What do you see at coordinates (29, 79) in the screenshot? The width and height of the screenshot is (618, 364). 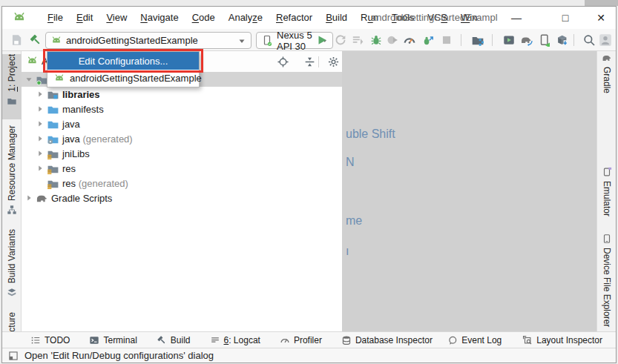 I see `chevron-down-icon` at bounding box center [29, 79].